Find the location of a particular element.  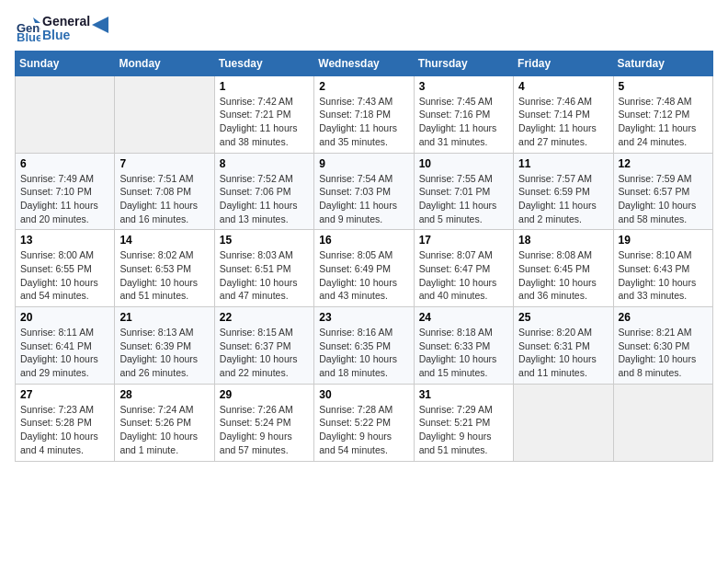

day-info: Sunrise: 8:16 AM Sunset: 6:35 PM Dayligh… is located at coordinates (364, 353).